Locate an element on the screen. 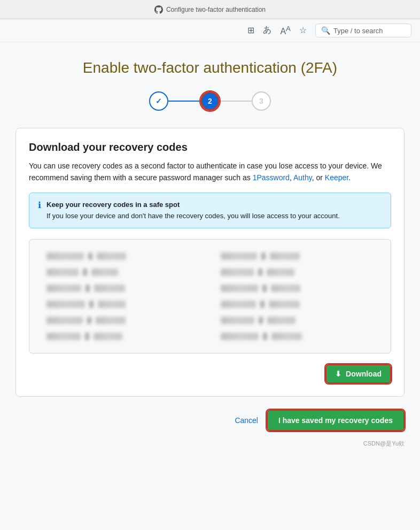  step-3: 3 is located at coordinates (261, 101).